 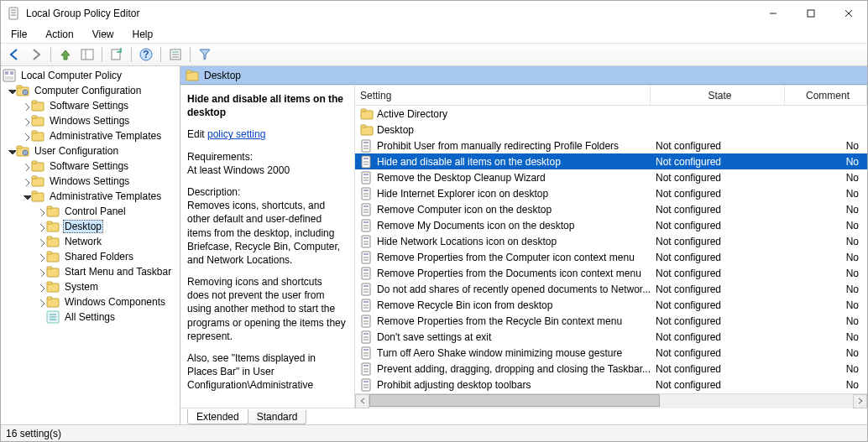 I want to click on path-header-label: Desktop, so click(x=222, y=75).